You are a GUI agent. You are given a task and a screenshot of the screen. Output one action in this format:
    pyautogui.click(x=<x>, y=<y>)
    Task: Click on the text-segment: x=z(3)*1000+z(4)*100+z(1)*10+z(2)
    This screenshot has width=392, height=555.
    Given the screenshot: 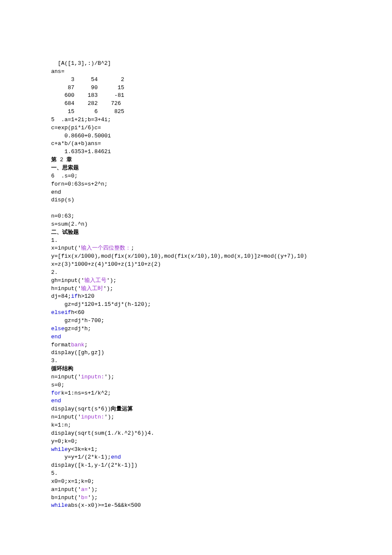 What is the action you would take?
    pyautogui.click(x=106, y=264)
    